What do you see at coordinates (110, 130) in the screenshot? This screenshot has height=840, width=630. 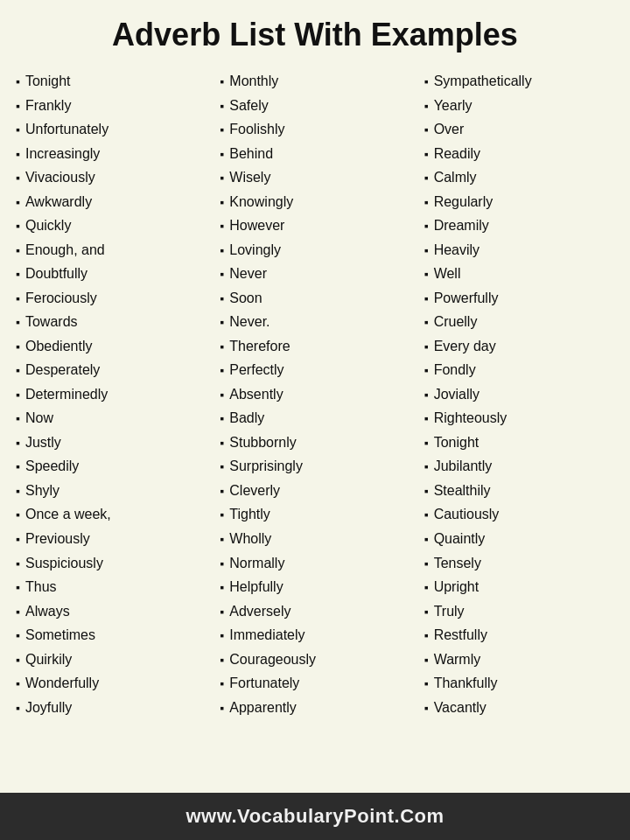 I see `list-item: Unfortunately` at bounding box center [110, 130].